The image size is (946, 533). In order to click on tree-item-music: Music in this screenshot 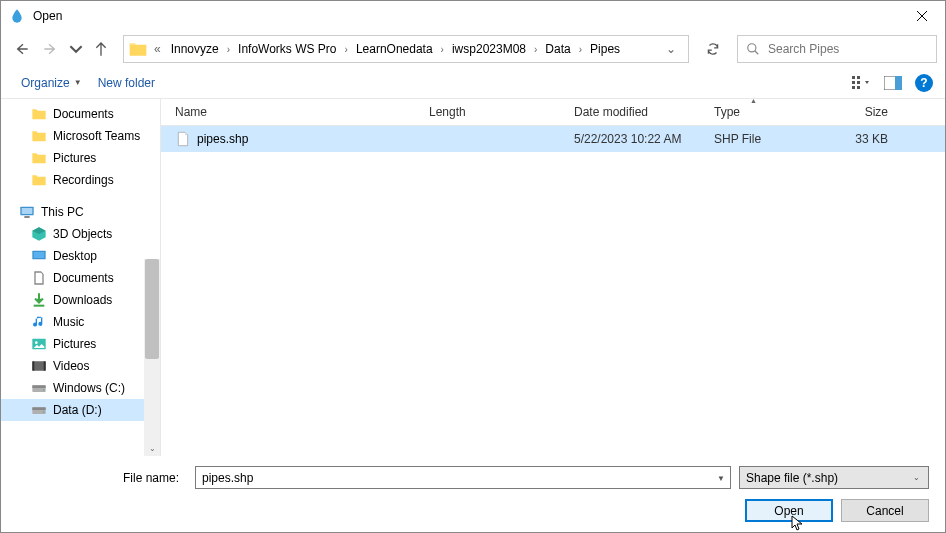, I will do `click(80, 322)`.